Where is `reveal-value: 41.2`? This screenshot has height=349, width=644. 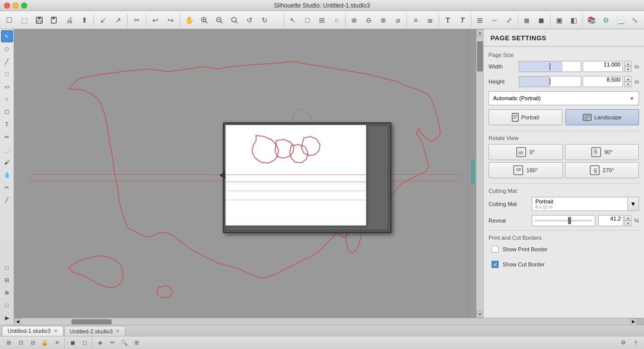 reveal-value: 41.2 is located at coordinates (611, 221).